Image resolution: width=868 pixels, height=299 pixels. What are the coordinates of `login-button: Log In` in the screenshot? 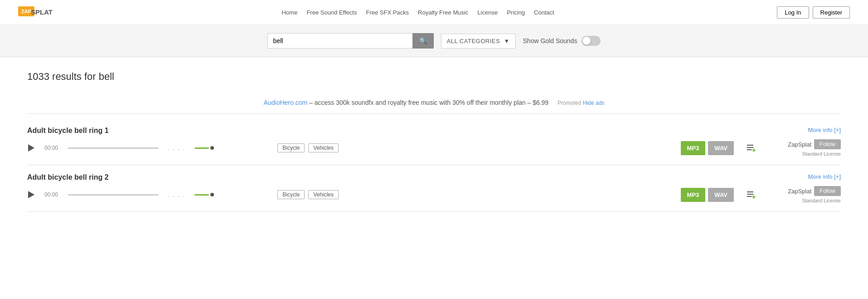 It's located at (793, 13).